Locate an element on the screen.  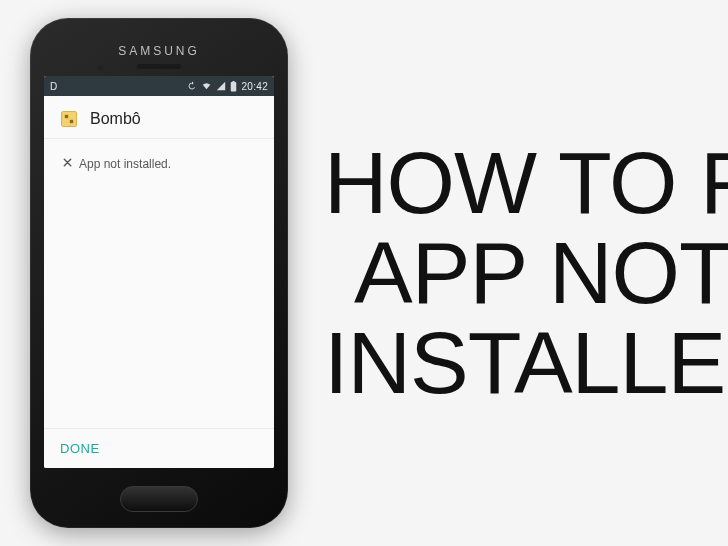
install-status-row: App not installed. is located at coordinates (159, 164).